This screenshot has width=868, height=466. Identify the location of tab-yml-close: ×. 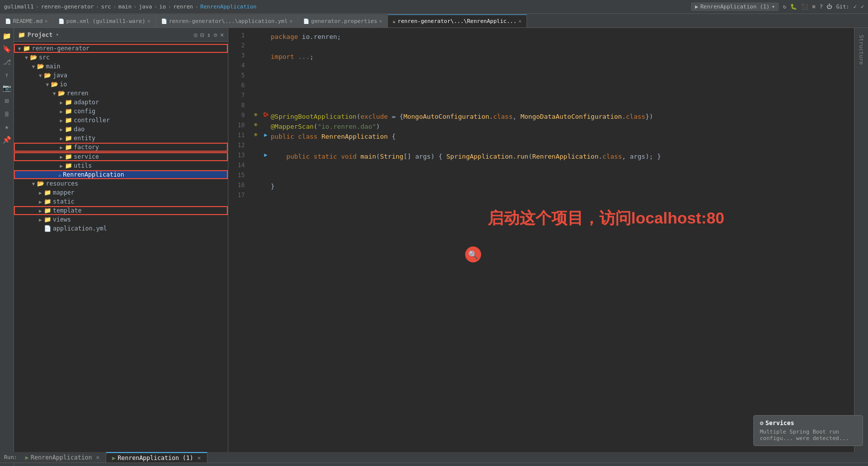
(291, 21).